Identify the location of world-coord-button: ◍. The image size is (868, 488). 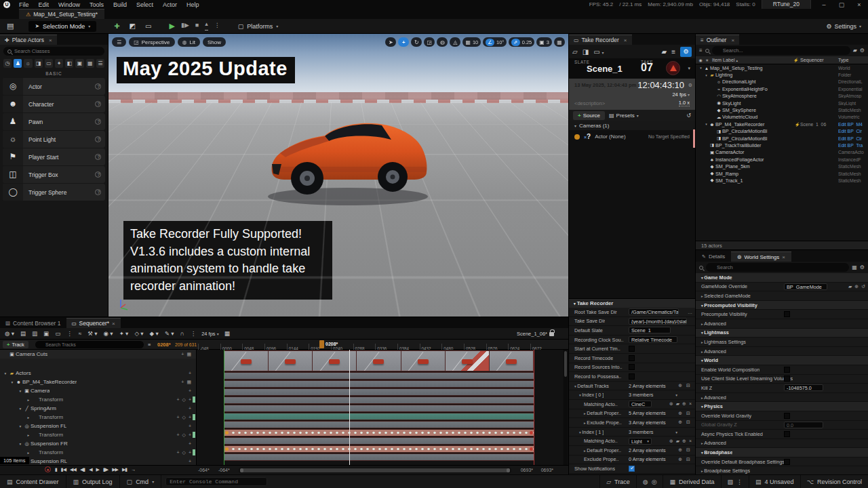
(442, 42).